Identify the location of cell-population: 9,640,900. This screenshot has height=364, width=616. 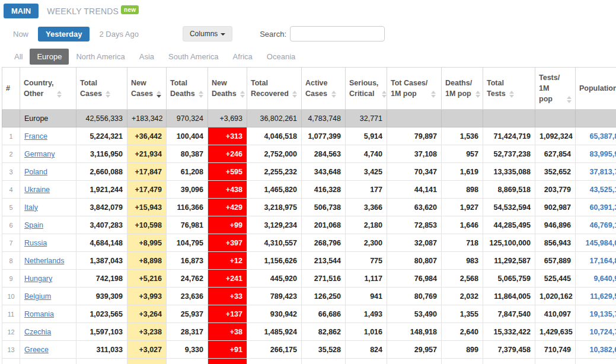
(596, 279).